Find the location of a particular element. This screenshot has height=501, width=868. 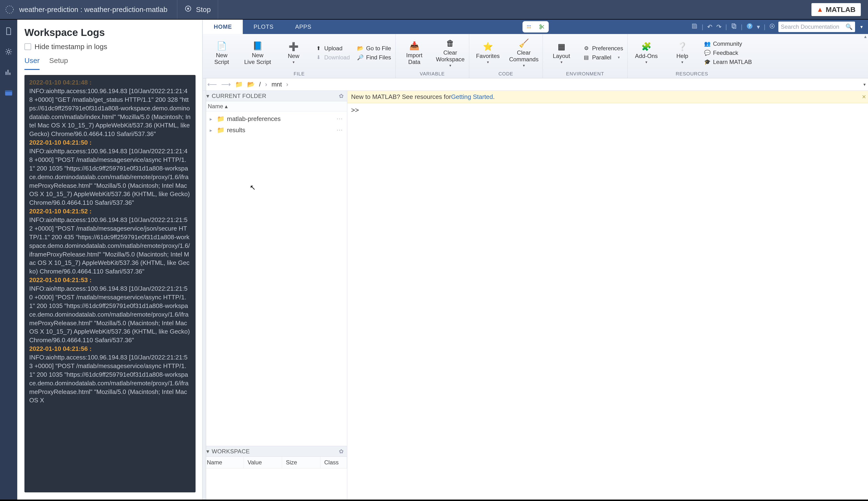

find-files-button: 🔎Find Files is located at coordinates (374, 57).